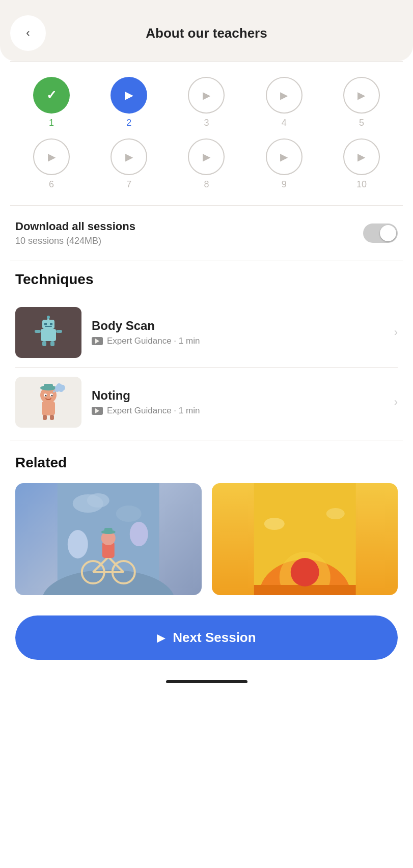 This screenshot has height=868, width=413. What do you see at coordinates (48, 332) in the screenshot?
I see `robot-illustration` at bounding box center [48, 332].